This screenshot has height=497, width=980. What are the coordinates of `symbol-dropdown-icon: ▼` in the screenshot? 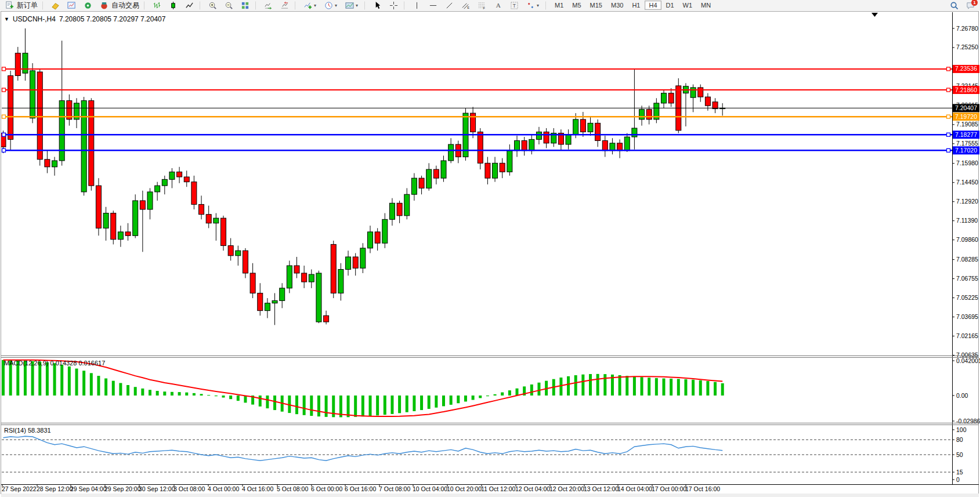 It's located at (7, 19).